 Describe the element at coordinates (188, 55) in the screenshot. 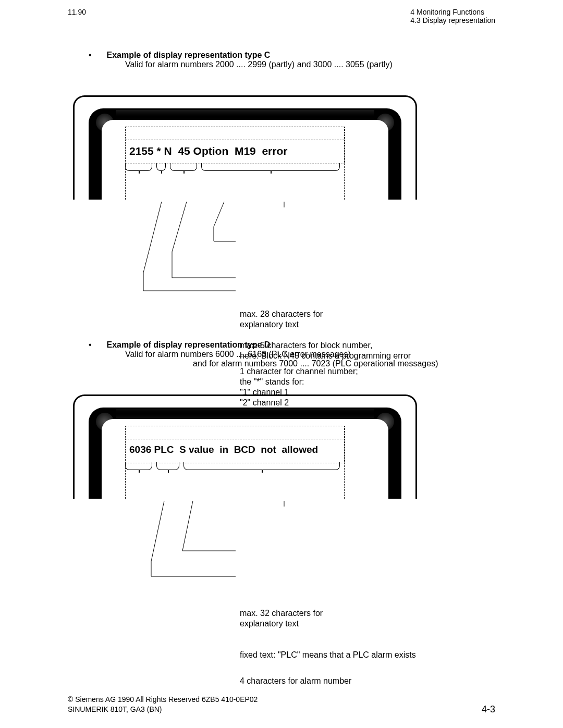

I see `section-c-title: Example of display representation type C` at that location.